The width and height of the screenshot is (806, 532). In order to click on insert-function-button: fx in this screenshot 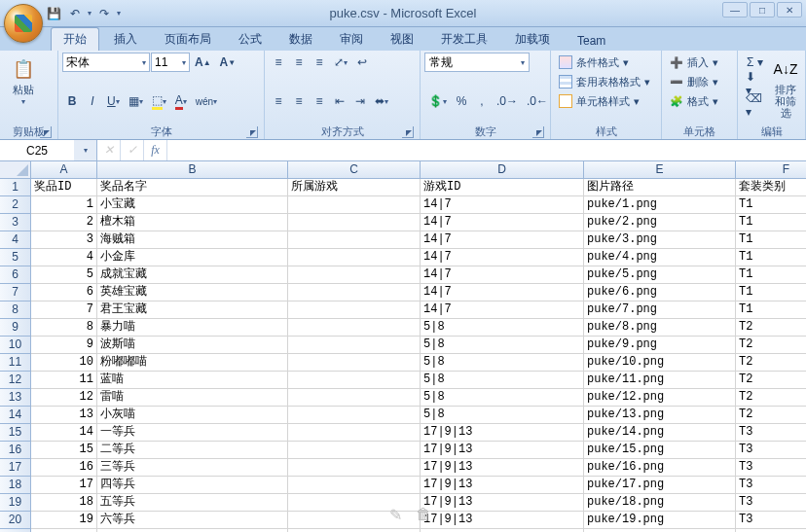, I will do `click(156, 150)`.